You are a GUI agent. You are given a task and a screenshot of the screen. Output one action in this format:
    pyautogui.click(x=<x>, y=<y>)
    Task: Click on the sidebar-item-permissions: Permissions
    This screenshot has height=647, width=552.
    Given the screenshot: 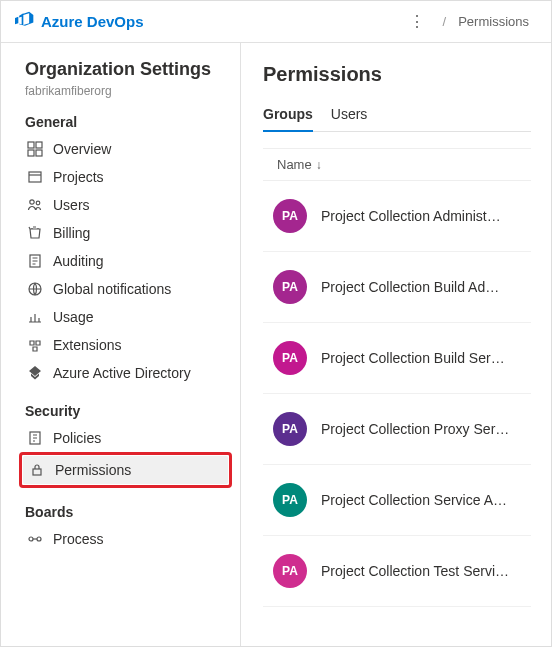 What is the action you would take?
    pyautogui.click(x=126, y=470)
    